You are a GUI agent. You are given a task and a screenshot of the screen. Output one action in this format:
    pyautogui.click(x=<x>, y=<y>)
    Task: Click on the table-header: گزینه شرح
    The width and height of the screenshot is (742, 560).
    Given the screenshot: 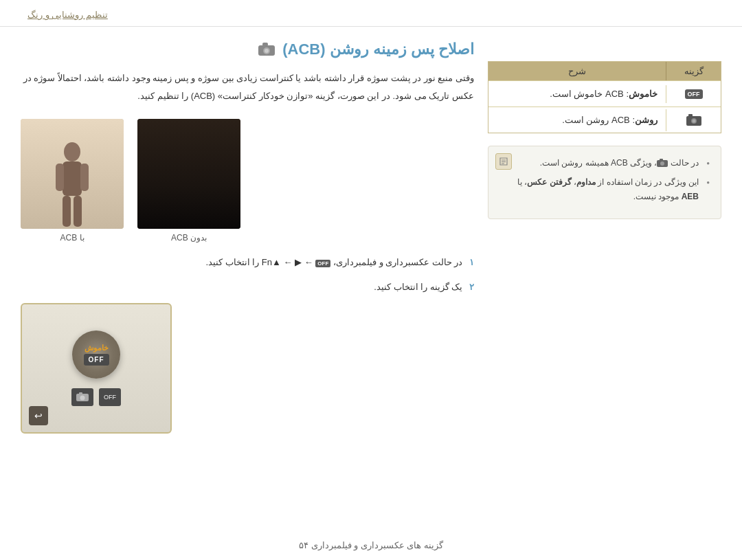 What is the action you would take?
    pyautogui.click(x=605, y=71)
    